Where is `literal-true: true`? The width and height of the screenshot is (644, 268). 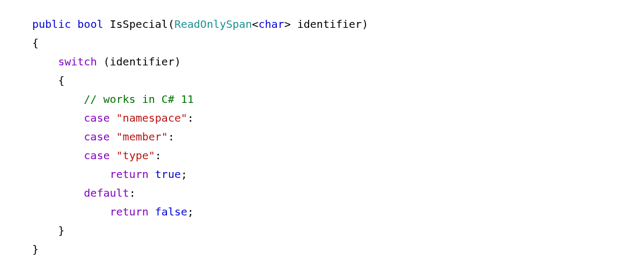 literal-true: true is located at coordinates (168, 174).